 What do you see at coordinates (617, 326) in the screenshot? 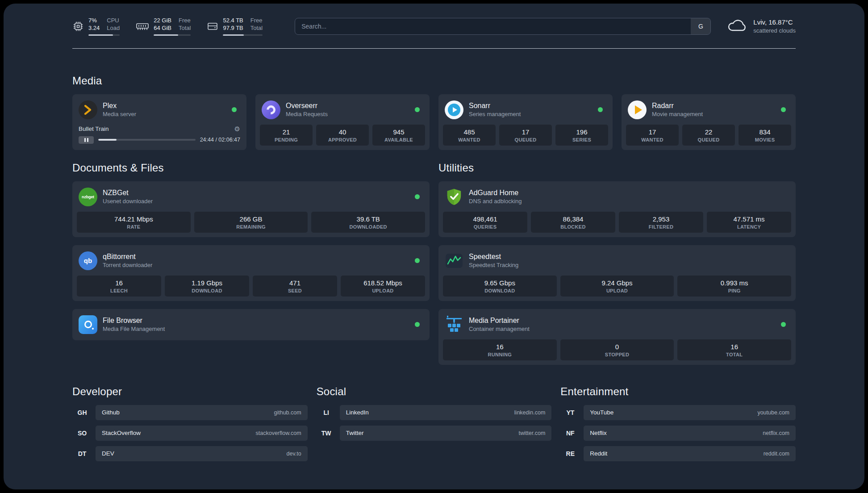
I see `portainer-service-link: Media Portainer Container management` at bounding box center [617, 326].